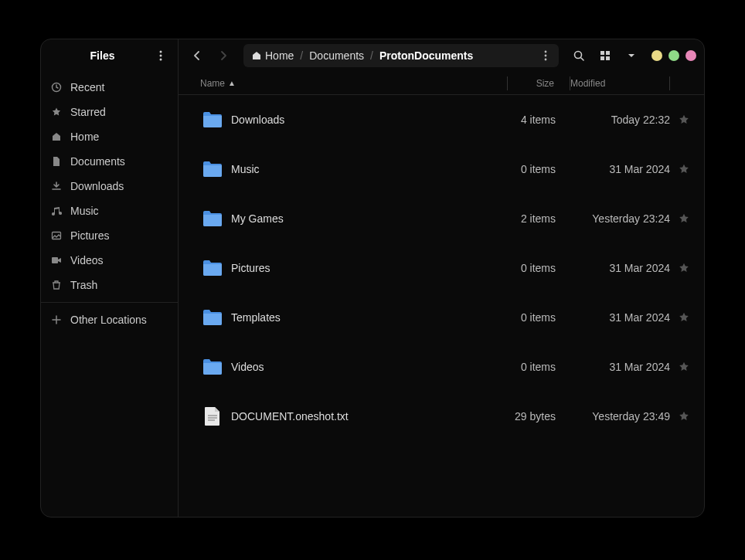  What do you see at coordinates (56, 260) in the screenshot?
I see `video-icon` at bounding box center [56, 260].